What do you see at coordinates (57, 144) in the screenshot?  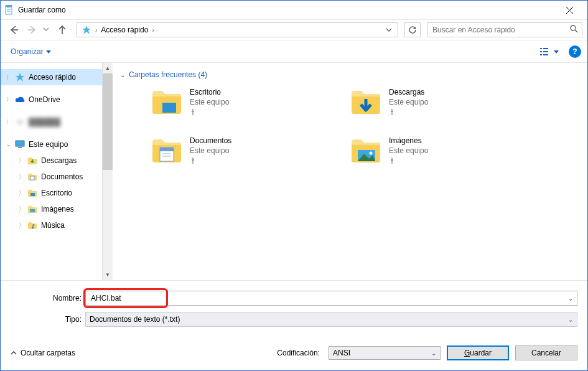 I see `sidebar-item-this-pc: ⌄ Este equipo` at bounding box center [57, 144].